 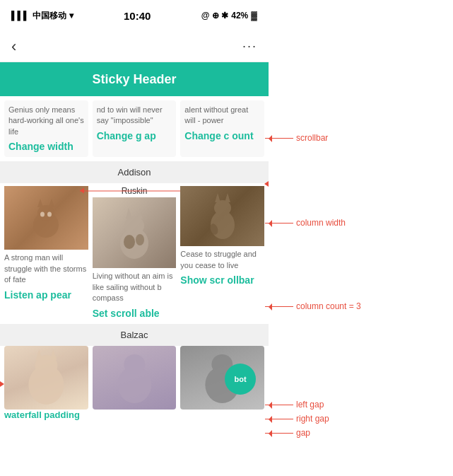 What do you see at coordinates (321, 223) in the screenshot?
I see `column-width-label: column width` at bounding box center [321, 223].